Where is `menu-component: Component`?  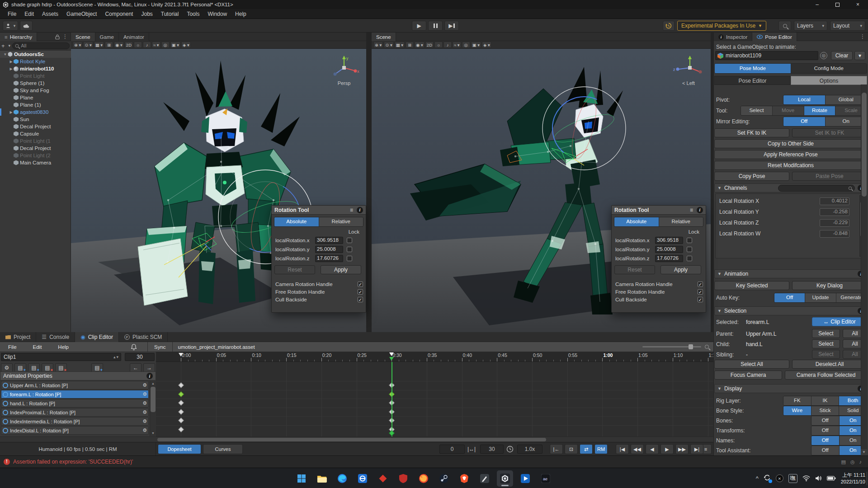
menu-component: Component is located at coordinates (119, 14).